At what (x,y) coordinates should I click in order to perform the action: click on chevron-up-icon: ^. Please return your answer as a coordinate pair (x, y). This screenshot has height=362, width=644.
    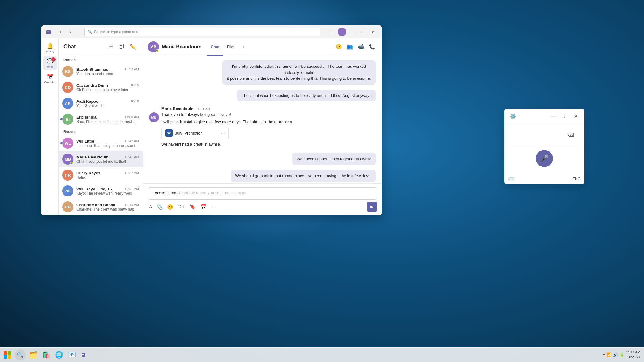
    Looking at the image, I should click on (604, 355).